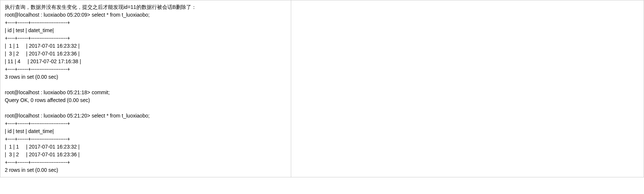 The image size is (644, 194). I want to click on sql-prompt-line: root@localhost : luoxiaobo 05:21:18> com…, so click(58, 92).